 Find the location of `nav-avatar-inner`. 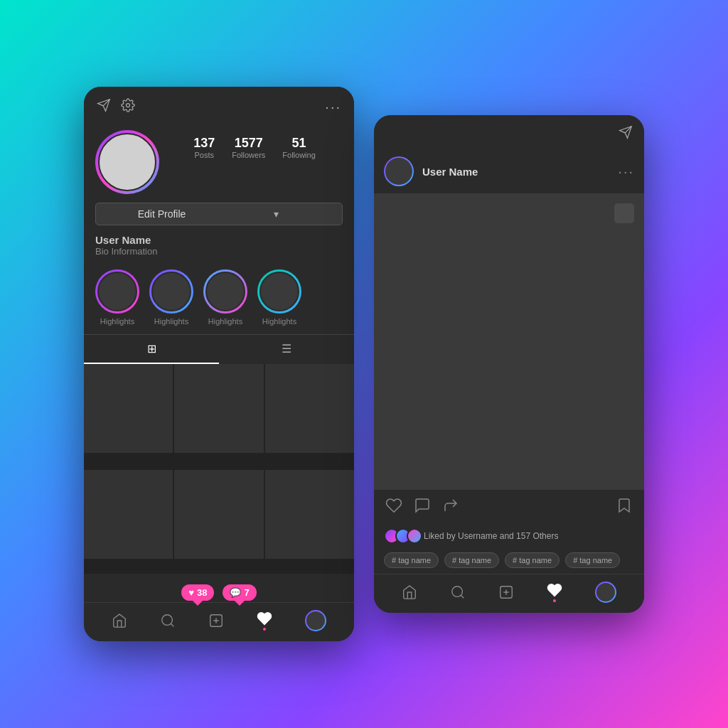

nav-avatar-inner is located at coordinates (316, 621).